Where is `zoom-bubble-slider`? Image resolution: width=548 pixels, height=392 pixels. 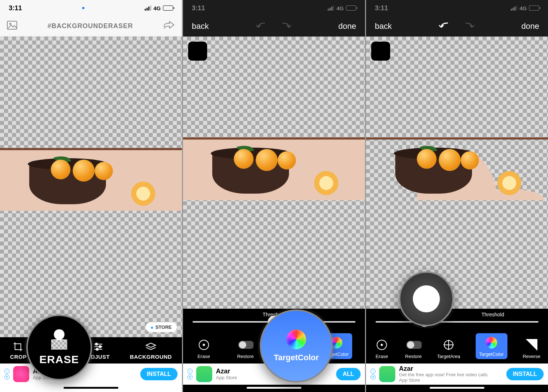 zoom-bubble-slider is located at coordinates (426, 299).